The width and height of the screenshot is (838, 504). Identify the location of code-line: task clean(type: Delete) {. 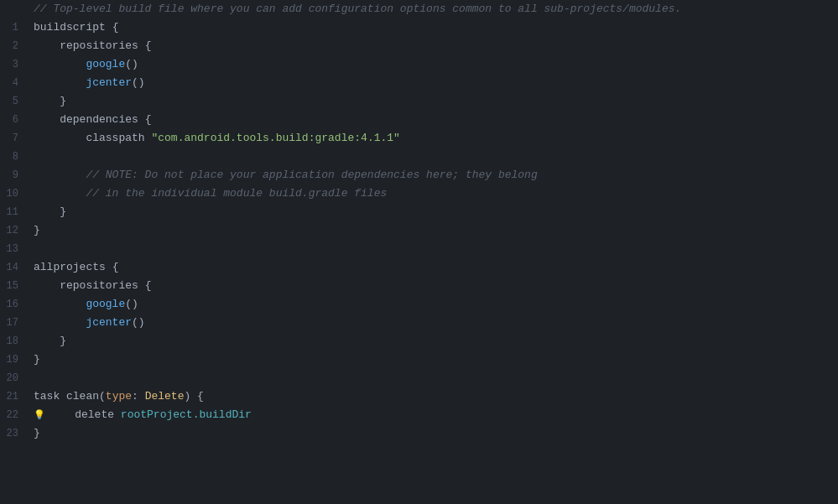
(436, 397).